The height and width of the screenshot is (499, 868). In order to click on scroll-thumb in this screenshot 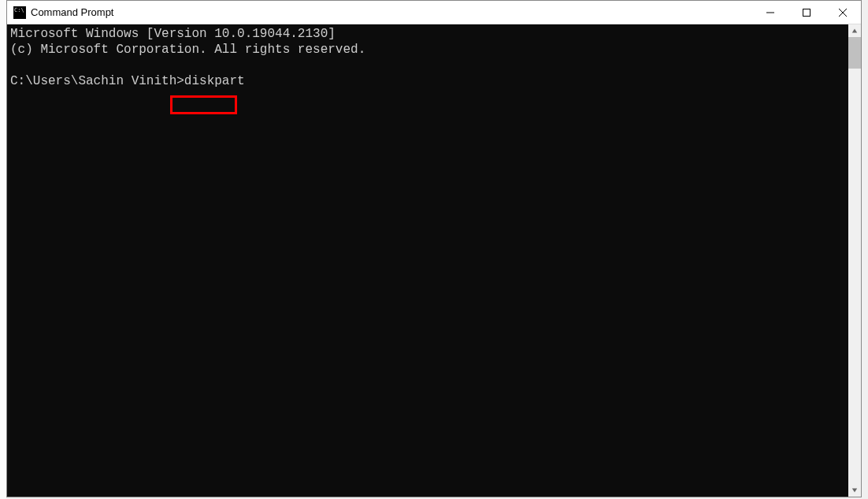, I will do `click(855, 53)`.